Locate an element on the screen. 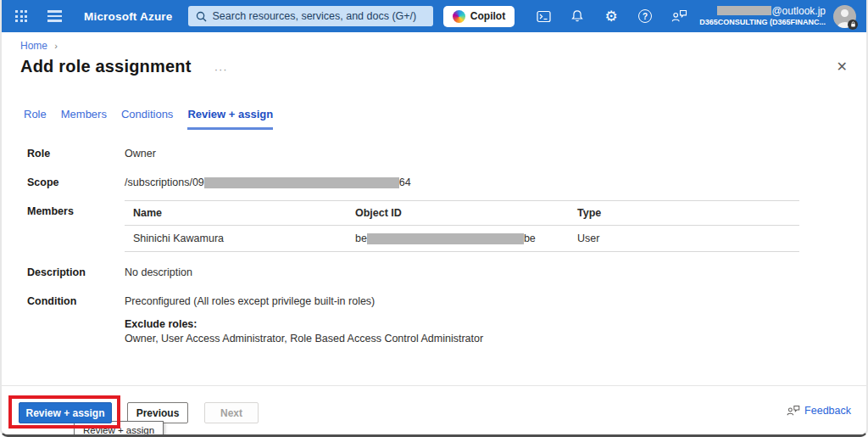 The height and width of the screenshot is (437, 868). search-input is located at coordinates (319, 16).